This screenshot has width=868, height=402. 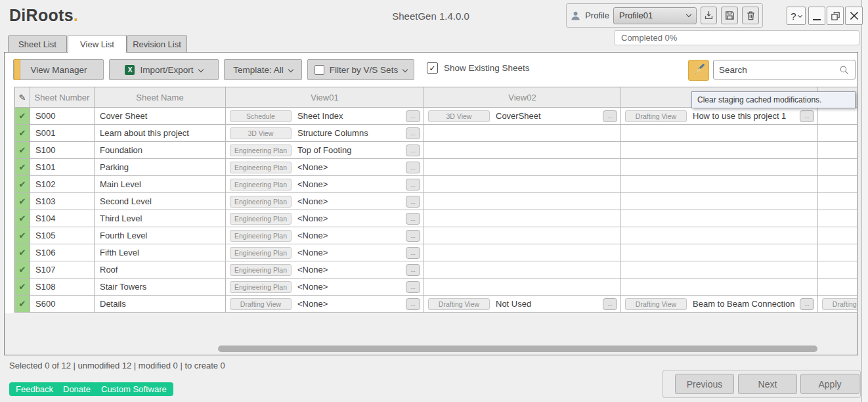 What do you see at coordinates (62, 133) in the screenshot?
I see `sheet-number-cell: S001` at bounding box center [62, 133].